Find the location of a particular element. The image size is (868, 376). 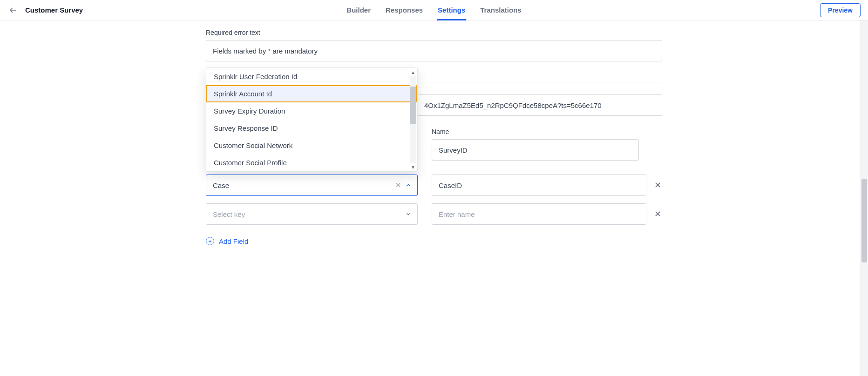

key-select-active: Case ✕ is located at coordinates (312, 185).